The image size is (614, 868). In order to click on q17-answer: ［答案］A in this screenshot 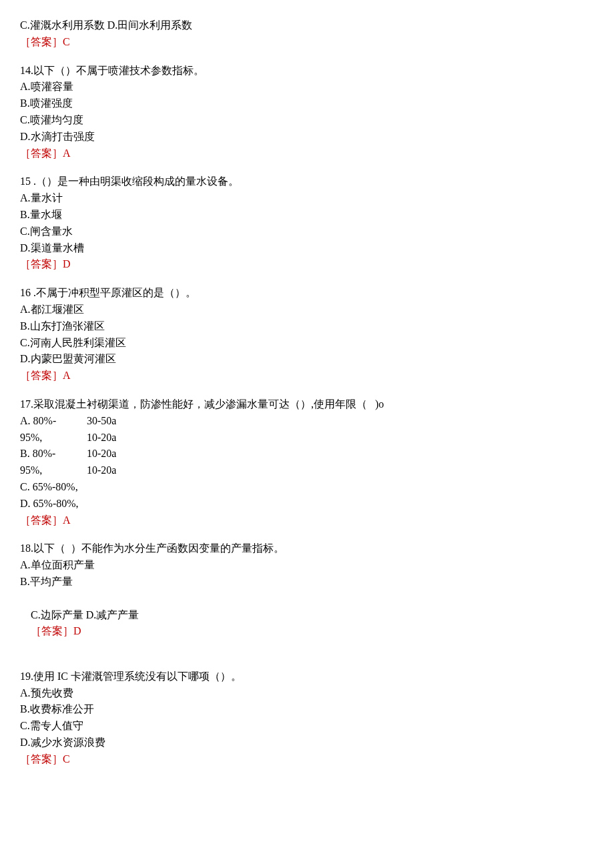, I will do `click(307, 520)`.